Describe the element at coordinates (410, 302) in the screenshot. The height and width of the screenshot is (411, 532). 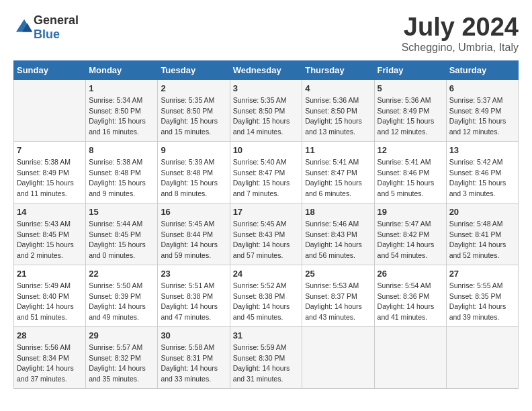
I see `day-info: Sunrise: 5:54 AM Sunset: 8:36 PM Dayligh…` at that location.